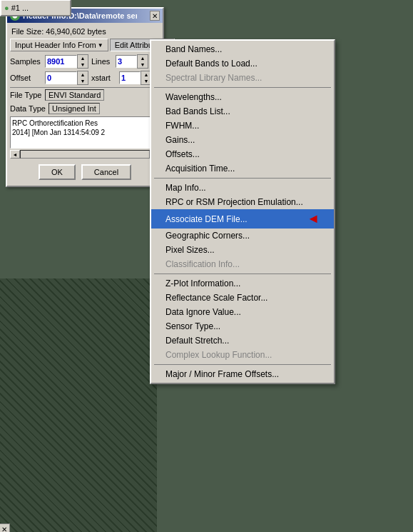  I want to click on samples-arrows: ▲ ▼, so click(83, 61).